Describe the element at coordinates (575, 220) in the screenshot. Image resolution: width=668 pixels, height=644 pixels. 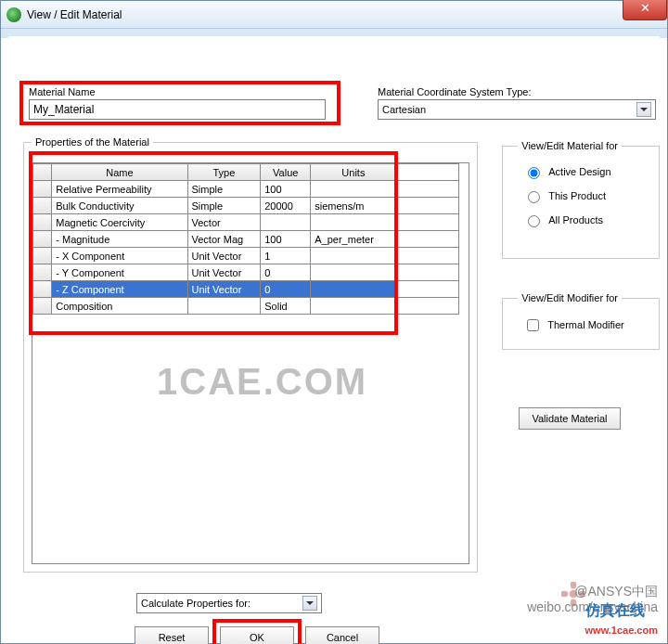
I see `radio-all-products-label: All Products` at that location.